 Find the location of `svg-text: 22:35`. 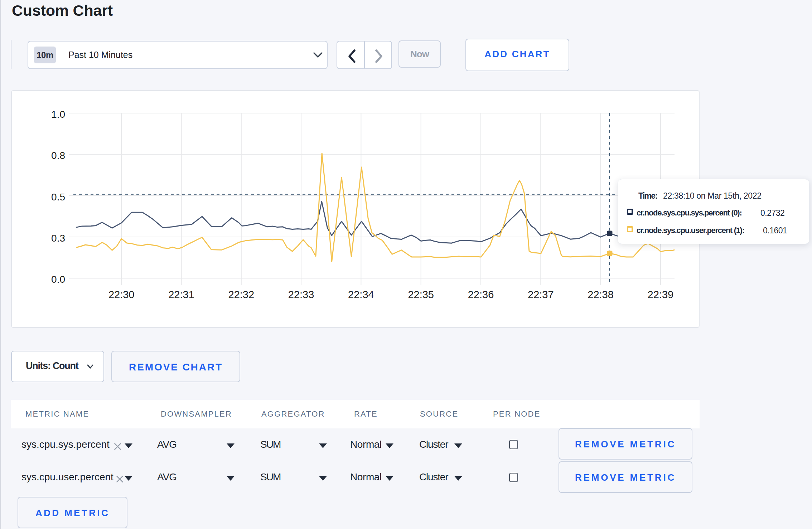

svg-text: 22:35 is located at coordinates (421, 295).